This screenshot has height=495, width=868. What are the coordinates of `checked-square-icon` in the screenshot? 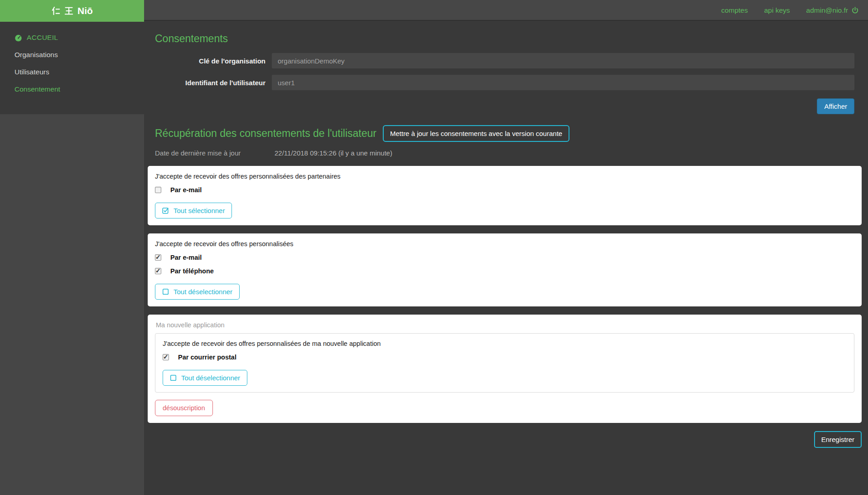 It's located at (166, 210).